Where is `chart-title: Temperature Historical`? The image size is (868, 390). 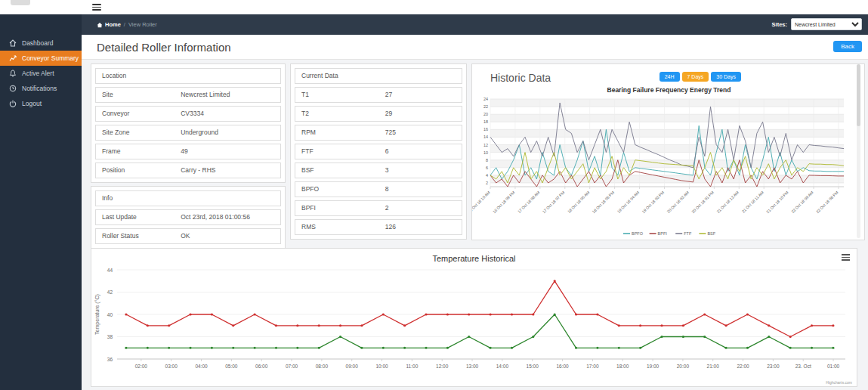 chart-title: Temperature Historical is located at coordinates (474, 258).